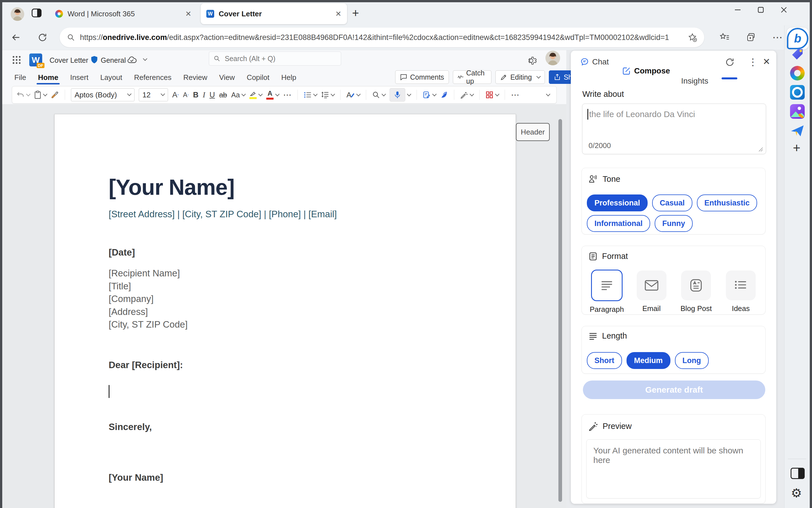  I want to click on strikethrough-button: ab, so click(223, 95).